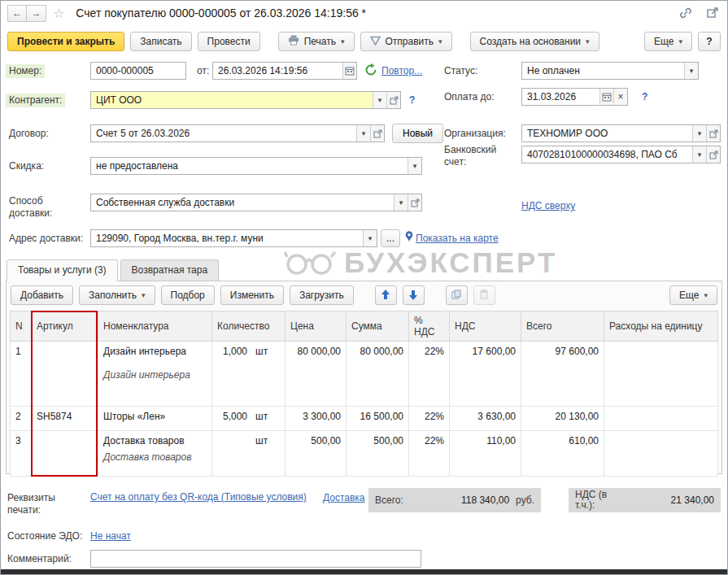 The width and height of the screenshot is (728, 575). Describe the element at coordinates (316, 41) in the screenshot. I see `print-button: Печать ▾` at that location.